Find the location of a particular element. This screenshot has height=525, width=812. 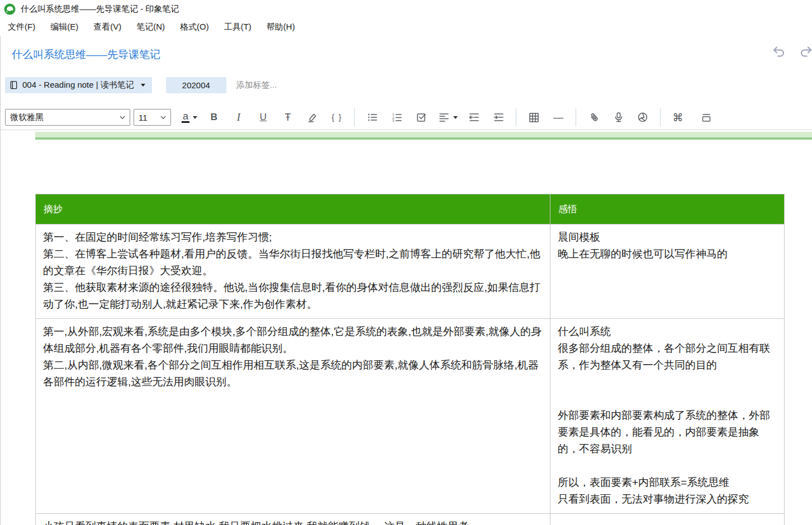

table-header-row: 摘抄感悟 is located at coordinates (410, 209).